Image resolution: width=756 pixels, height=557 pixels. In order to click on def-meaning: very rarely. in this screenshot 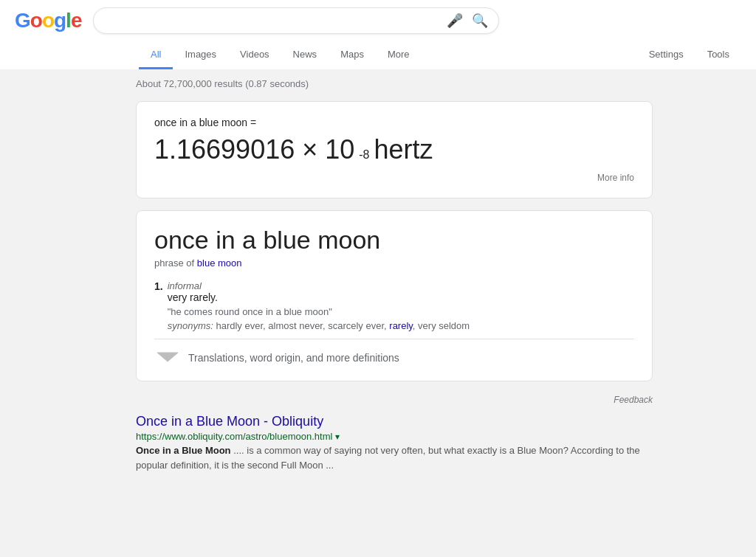, I will do `click(401, 297)`.